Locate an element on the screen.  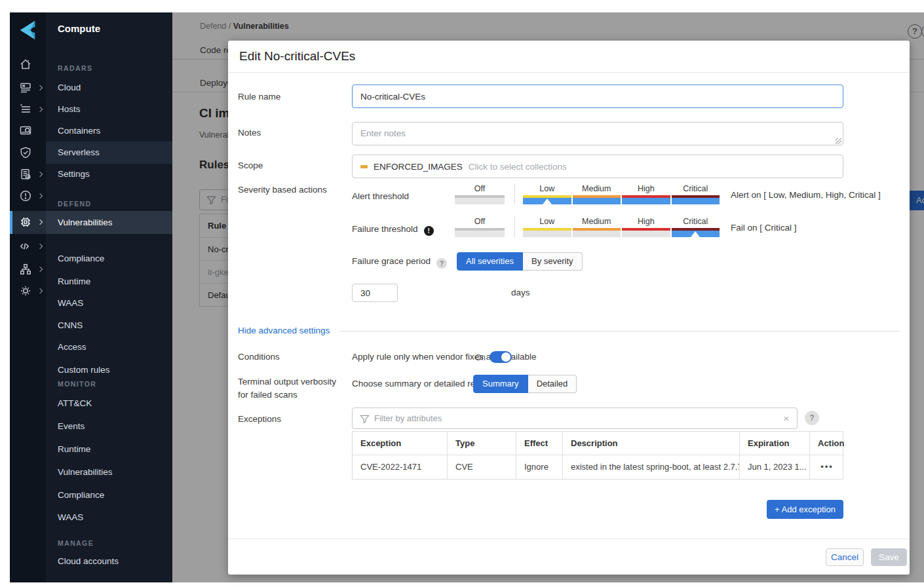
add-exception-button: + Add exception is located at coordinates (805, 510).